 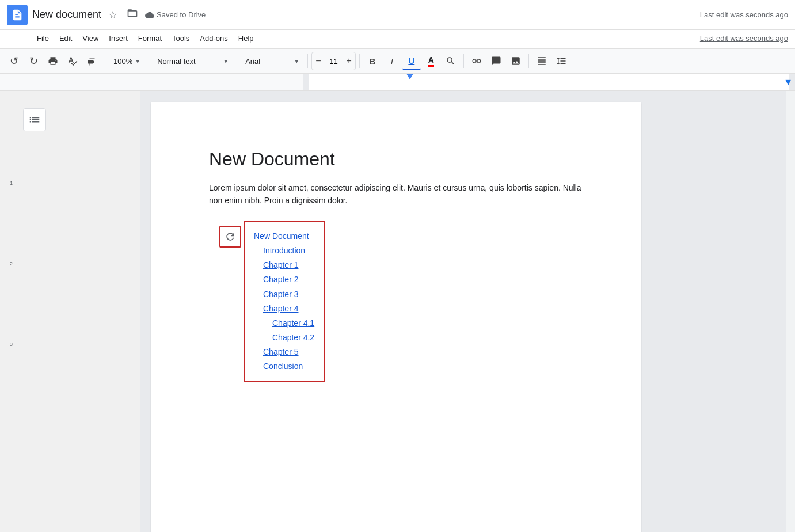 What do you see at coordinates (349, 61) in the screenshot?
I see `font-size-increase: +` at bounding box center [349, 61].